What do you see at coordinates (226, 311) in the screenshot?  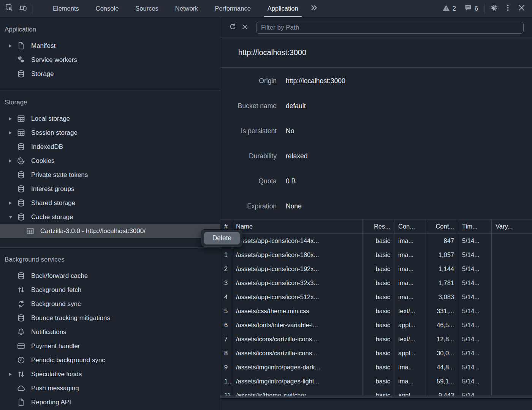 I see `table-cell: 5` at bounding box center [226, 311].